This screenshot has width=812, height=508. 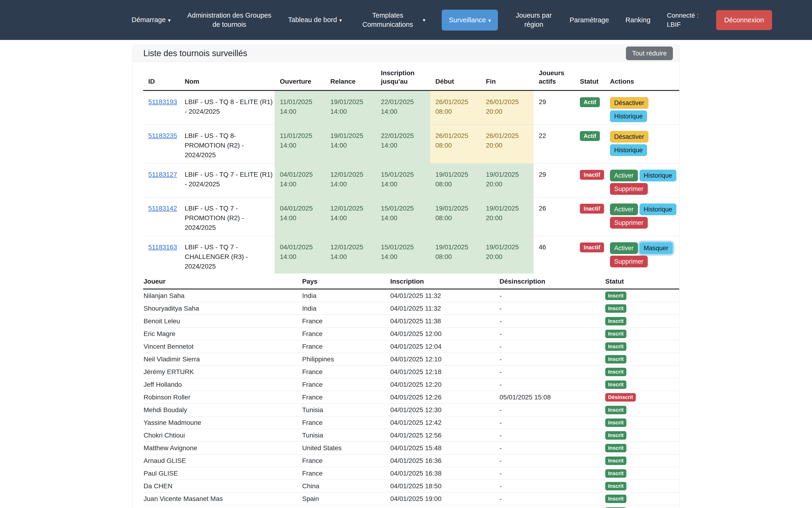 What do you see at coordinates (411, 448) in the screenshot?
I see `list-item: Matthew AvignoneUnited States04/01/2025 …` at bounding box center [411, 448].